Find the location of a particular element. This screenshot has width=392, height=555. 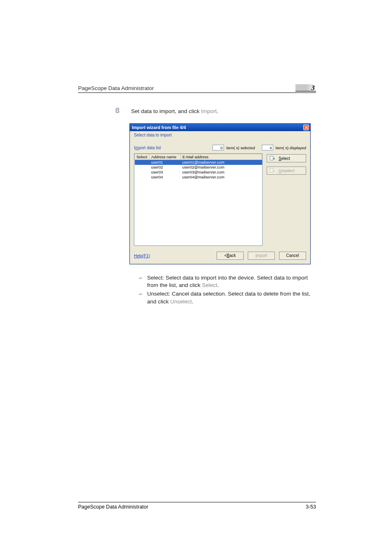

table-row: user01 user01@mailserver.com is located at coordinates (198, 162).